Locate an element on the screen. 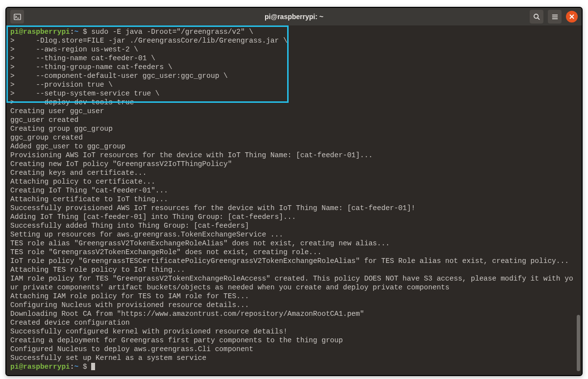  output-line: Provisioning AWS IoT resources for the d… is located at coordinates (192, 155).